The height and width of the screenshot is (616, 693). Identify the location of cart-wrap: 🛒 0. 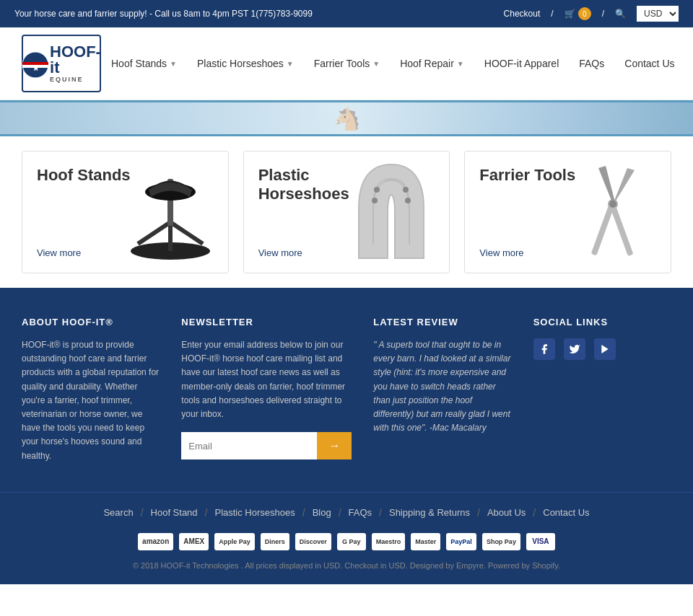
(578, 14).